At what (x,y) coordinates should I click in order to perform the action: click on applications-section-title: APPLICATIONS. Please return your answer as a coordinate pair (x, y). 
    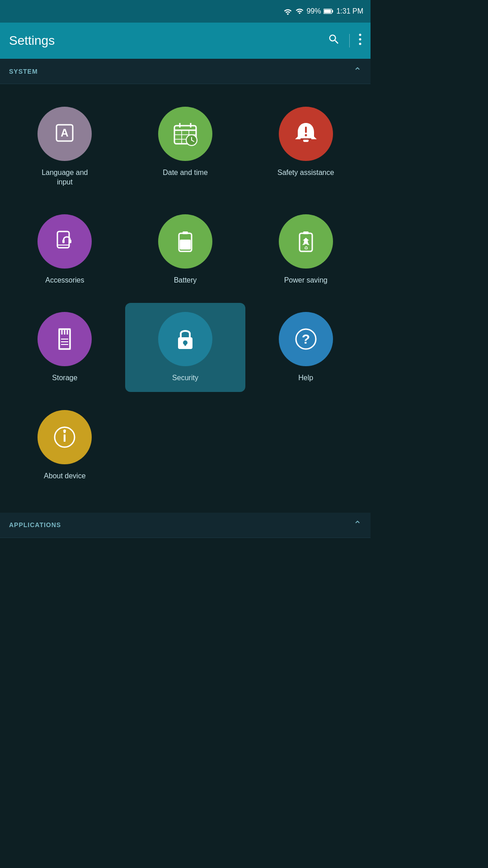
    Looking at the image, I should click on (35, 525).